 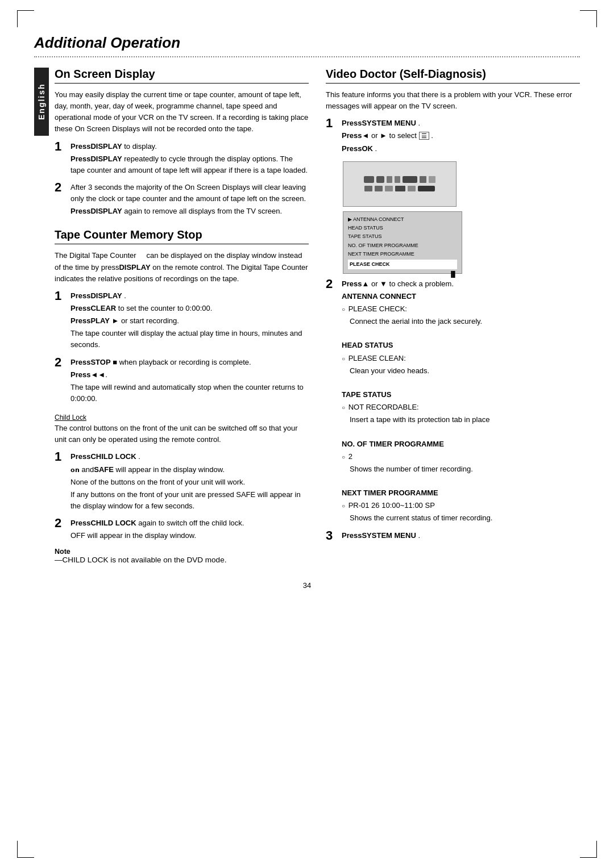 What do you see at coordinates (332, 536) in the screenshot?
I see `vd-step-number-3: 3` at bounding box center [332, 536].